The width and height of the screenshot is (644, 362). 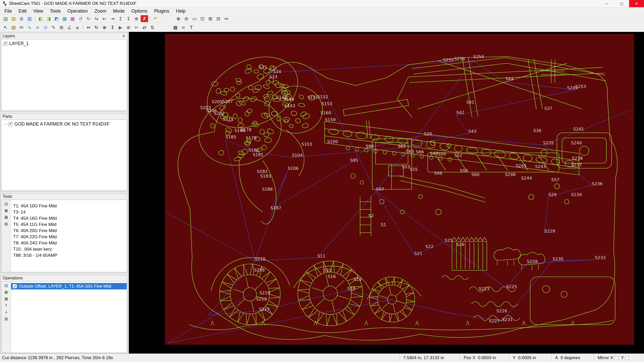 I want to click on menu-view: View, so click(x=38, y=11).